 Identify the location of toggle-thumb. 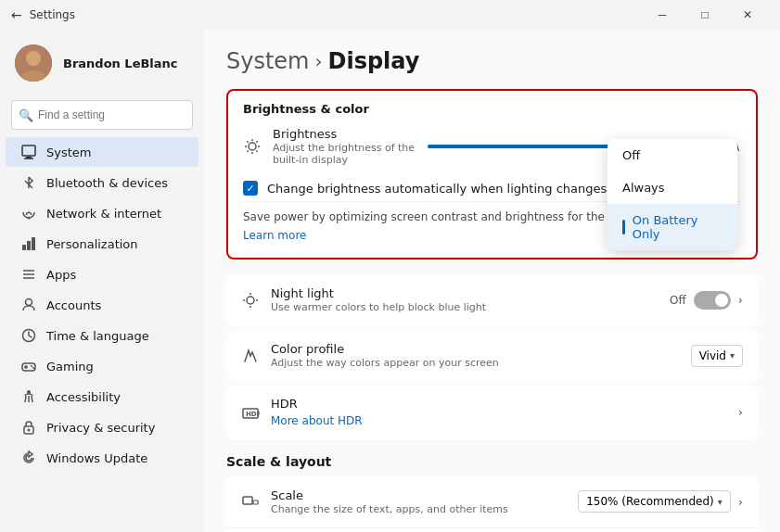
(722, 300).